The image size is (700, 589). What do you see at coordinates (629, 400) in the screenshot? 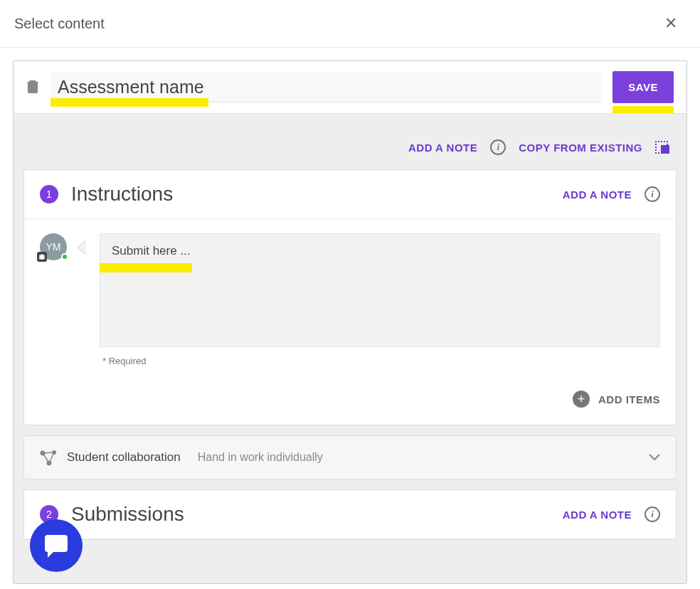
I see `add-items-label: ADD ITEMS` at bounding box center [629, 400].